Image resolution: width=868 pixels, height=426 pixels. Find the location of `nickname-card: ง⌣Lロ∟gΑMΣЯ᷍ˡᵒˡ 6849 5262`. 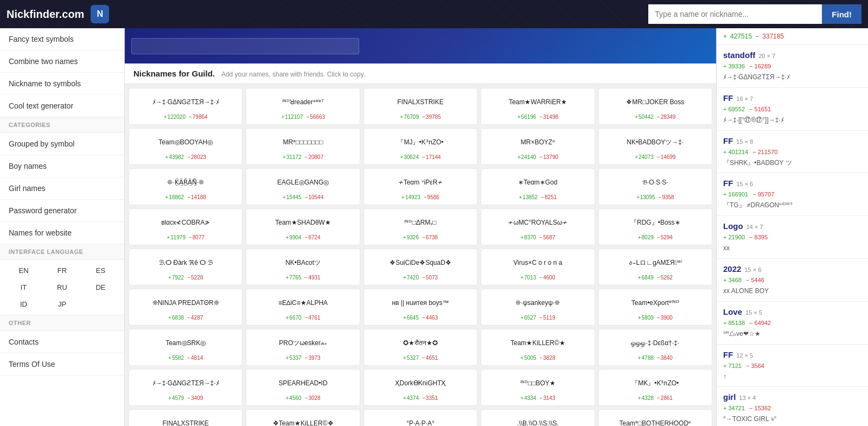

nickname-card: ง⌣Lロ∟gΑMΣЯ᷍ˡᵒˡ 6849 5262 is located at coordinates (655, 267).